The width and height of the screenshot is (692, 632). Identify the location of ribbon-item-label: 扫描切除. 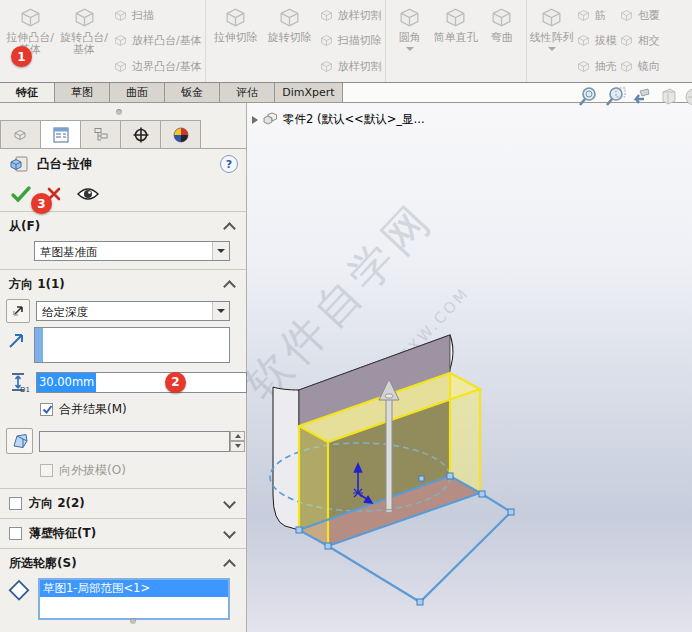
(360, 40).